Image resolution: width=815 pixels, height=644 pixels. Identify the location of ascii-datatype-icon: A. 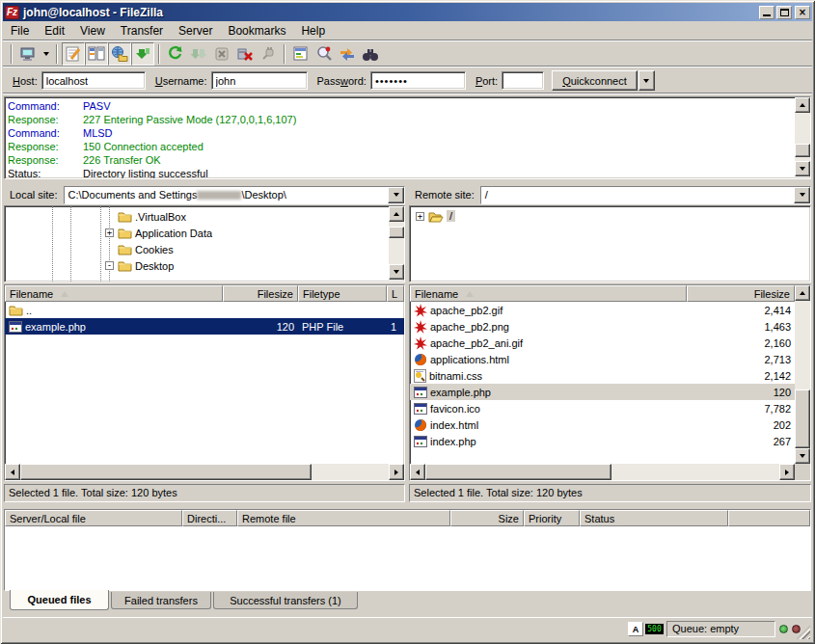
(636, 629).